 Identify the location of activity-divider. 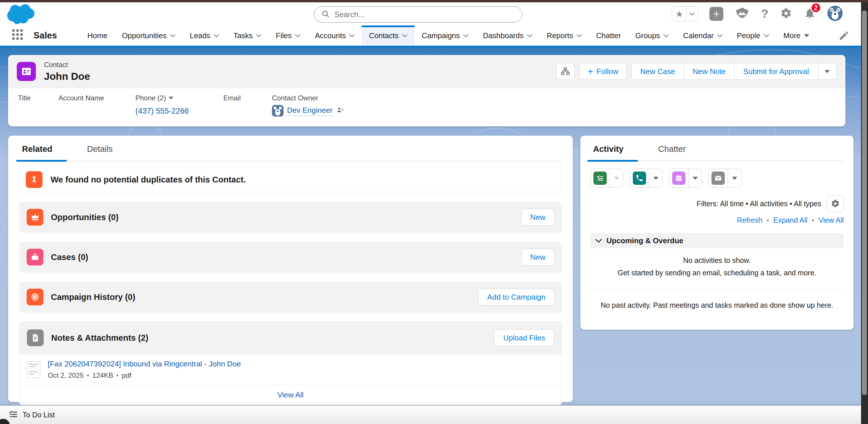
(717, 290).